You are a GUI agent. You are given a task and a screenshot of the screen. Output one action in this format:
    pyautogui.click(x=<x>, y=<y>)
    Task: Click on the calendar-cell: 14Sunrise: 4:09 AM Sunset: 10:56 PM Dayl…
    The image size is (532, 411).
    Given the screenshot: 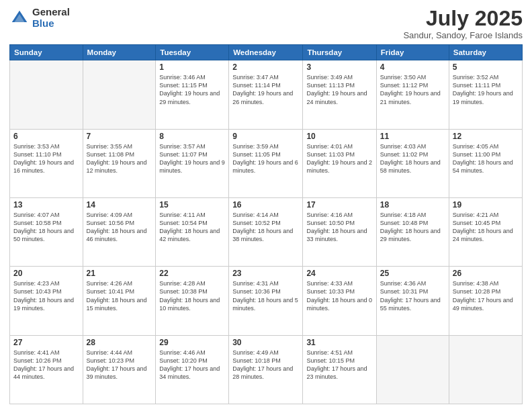 What is the action you would take?
    pyautogui.click(x=120, y=232)
    